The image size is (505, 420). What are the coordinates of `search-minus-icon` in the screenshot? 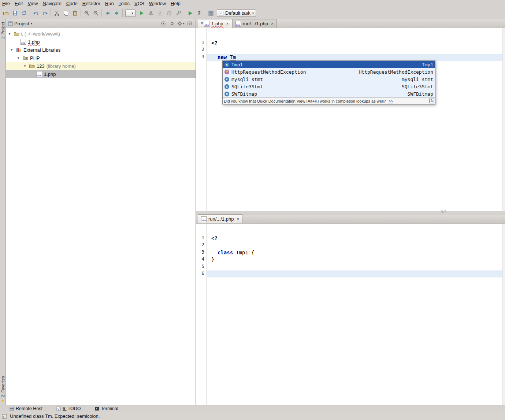 It's located at (96, 13).